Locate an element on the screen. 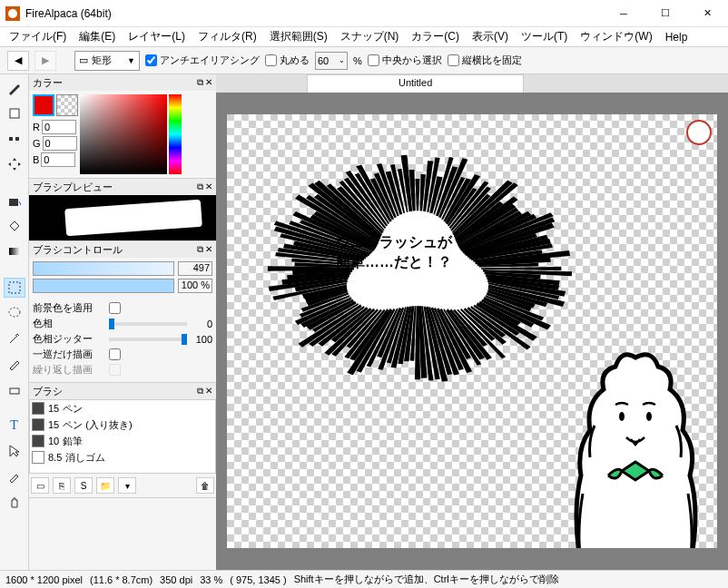 This screenshot has width=728, height=588. background-swatch is located at coordinates (67, 105).